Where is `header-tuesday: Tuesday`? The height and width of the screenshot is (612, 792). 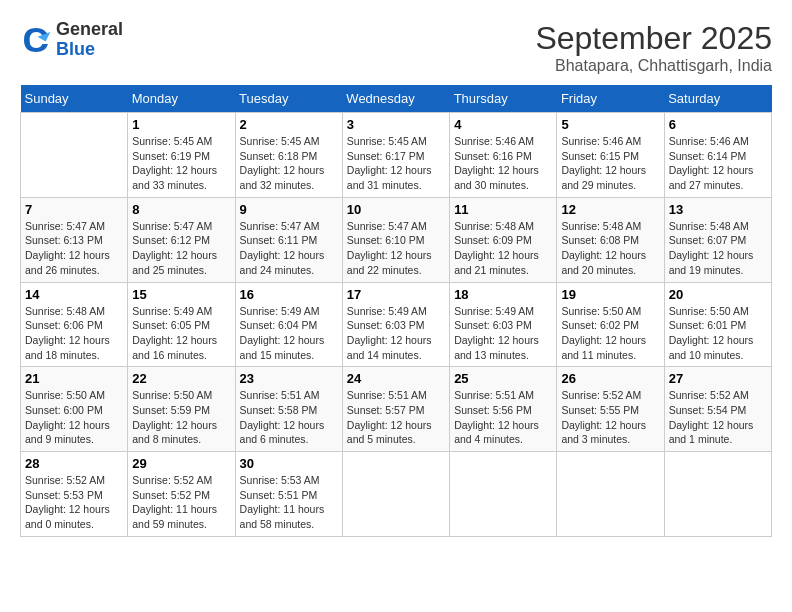
header-tuesday: Tuesday is located at coordinates (288, 99).